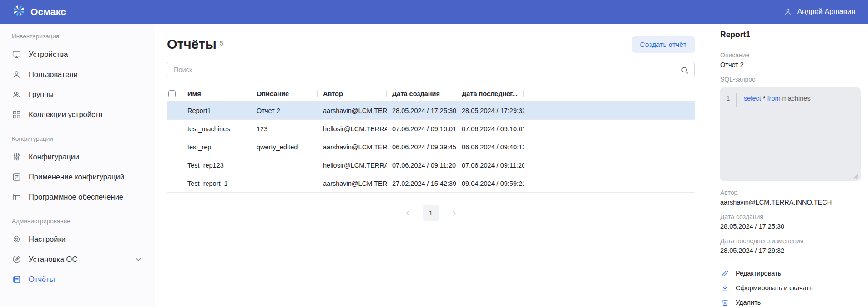  Describe the element at coordinates (16, 55) in the screenshot. I see `monitor-icon` at that location.